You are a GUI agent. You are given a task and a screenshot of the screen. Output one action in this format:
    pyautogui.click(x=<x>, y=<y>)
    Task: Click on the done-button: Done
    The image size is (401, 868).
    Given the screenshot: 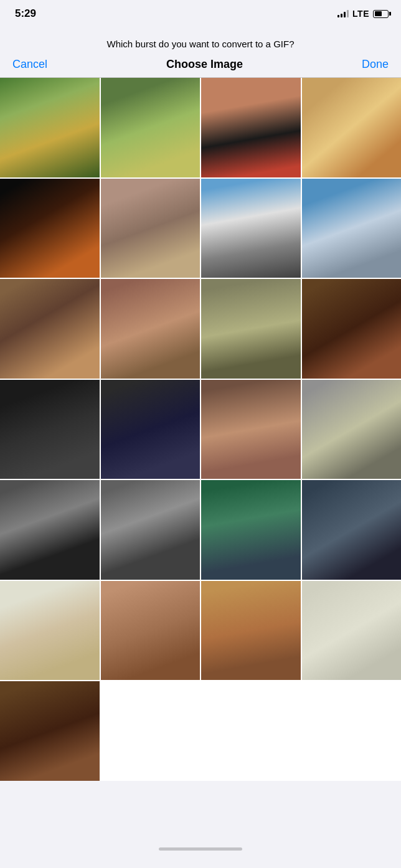 What is the action you would take?
    pyautogui.click(x=375, y=65)
    